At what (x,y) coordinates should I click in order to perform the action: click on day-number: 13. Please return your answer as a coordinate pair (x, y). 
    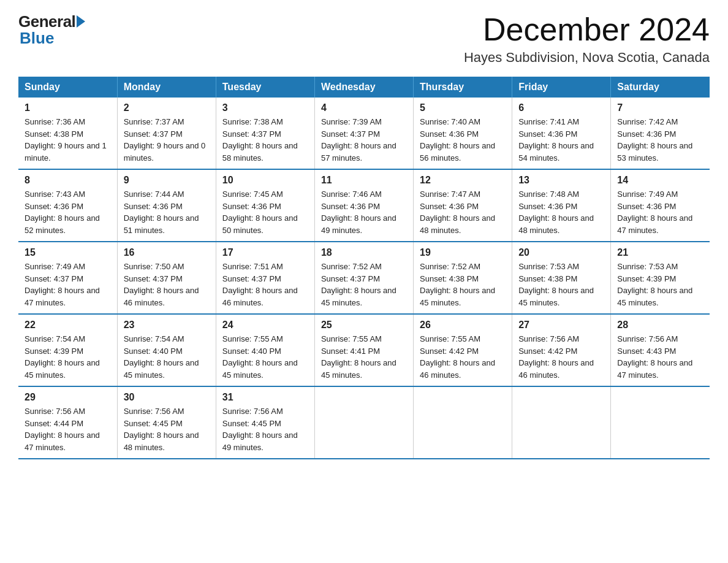
    Looking at the image, I should click on (561, 180).